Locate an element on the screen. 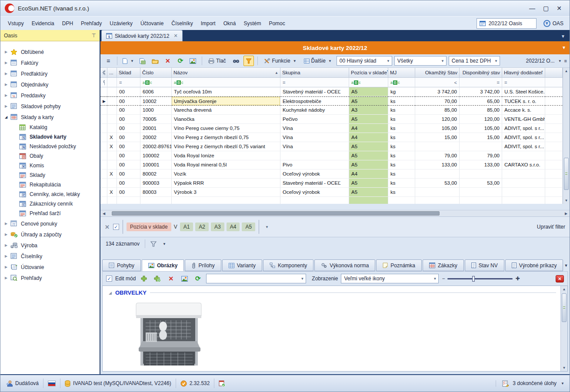 This screenshot has height=392, width=570. zoom-out-icon: − is located at coordinates (443, 279).